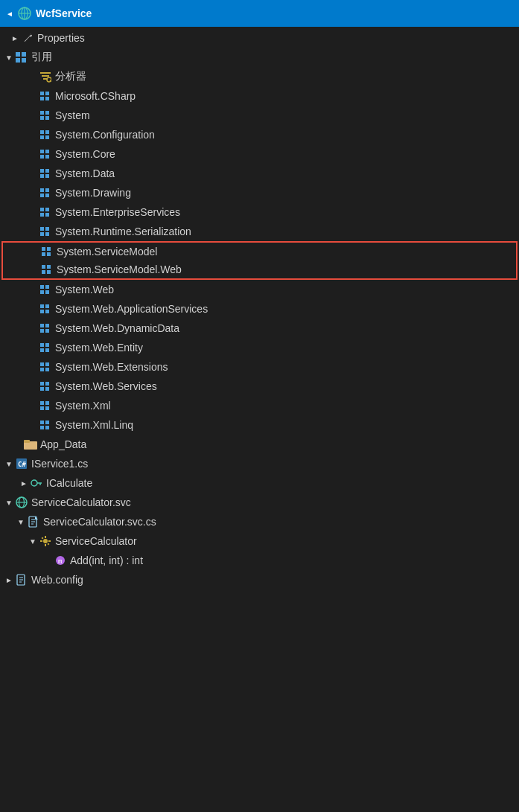 Image resolution: width=519 pixels, height=812 pixels. What do you see at coordinates (45, 541) in the screenshot?
I see `class-icon` at bounding box center [45, 541].